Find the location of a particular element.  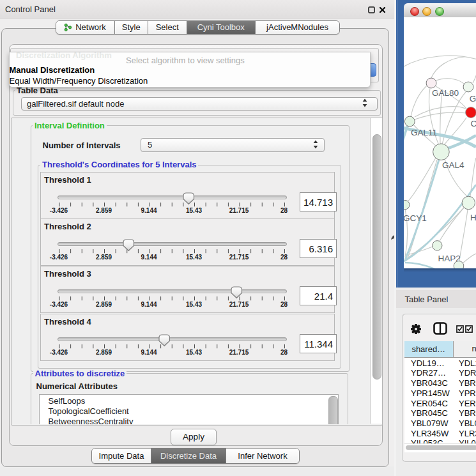

svg-text: GAL11 is located at coordinates (424, 133).